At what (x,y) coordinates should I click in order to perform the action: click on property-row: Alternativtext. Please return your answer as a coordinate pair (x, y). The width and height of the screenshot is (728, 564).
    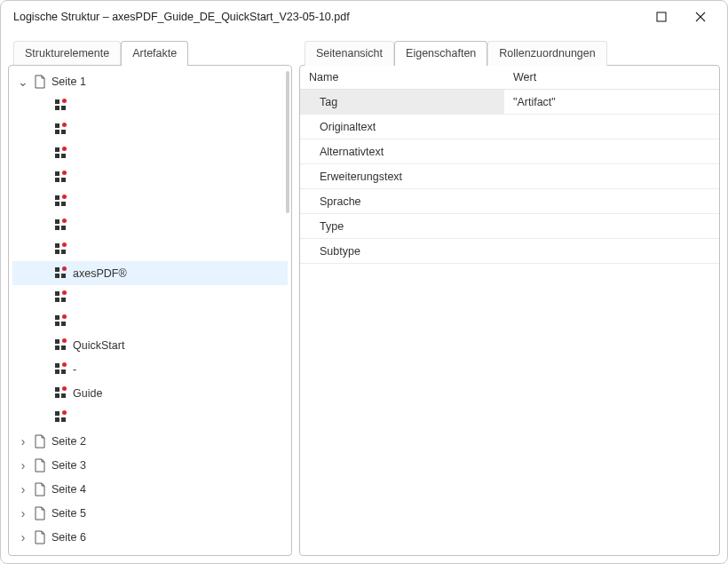
    Looking at the image, I should click on (510, 152).